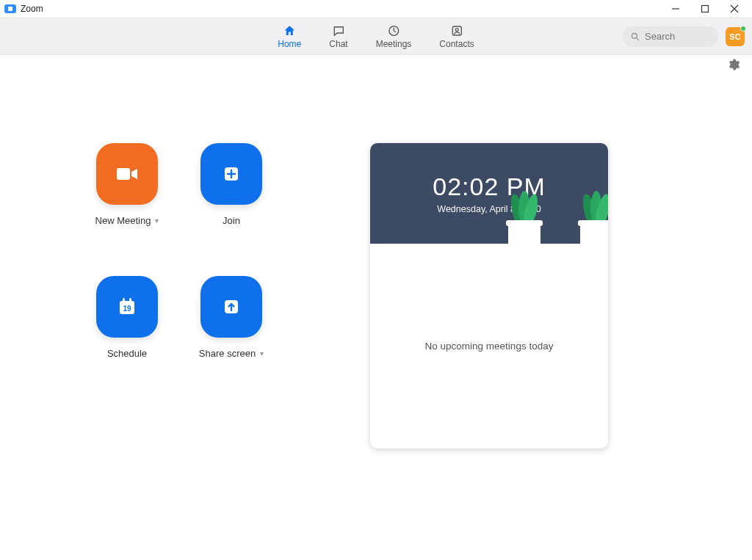 This screenshot has height=560, width=752. I want to click on panel-body: No upcoming meetings today, so click(489, 346).